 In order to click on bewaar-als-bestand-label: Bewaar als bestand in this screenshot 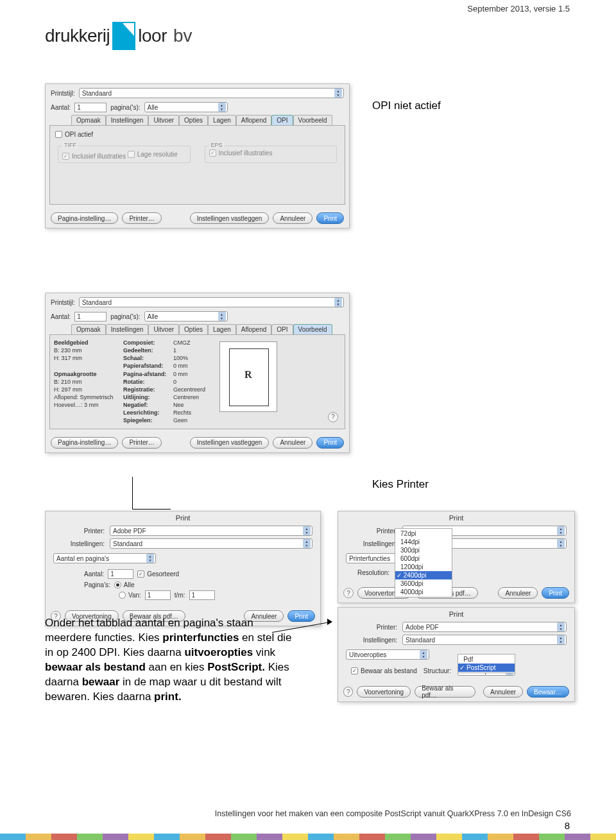, I will do `click(389, 671)`.